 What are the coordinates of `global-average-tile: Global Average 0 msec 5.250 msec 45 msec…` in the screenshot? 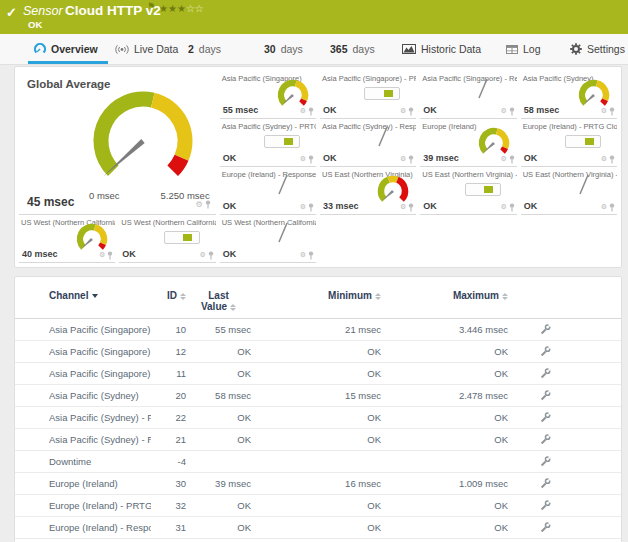 It's located at (118, 143).